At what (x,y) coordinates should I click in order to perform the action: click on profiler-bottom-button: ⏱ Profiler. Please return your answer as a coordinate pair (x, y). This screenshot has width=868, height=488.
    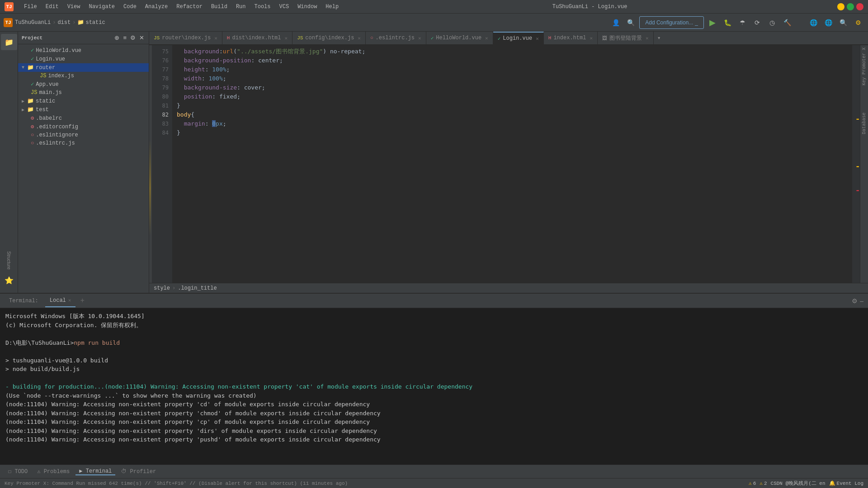
    Looking at the image, I should click on (138, 472).